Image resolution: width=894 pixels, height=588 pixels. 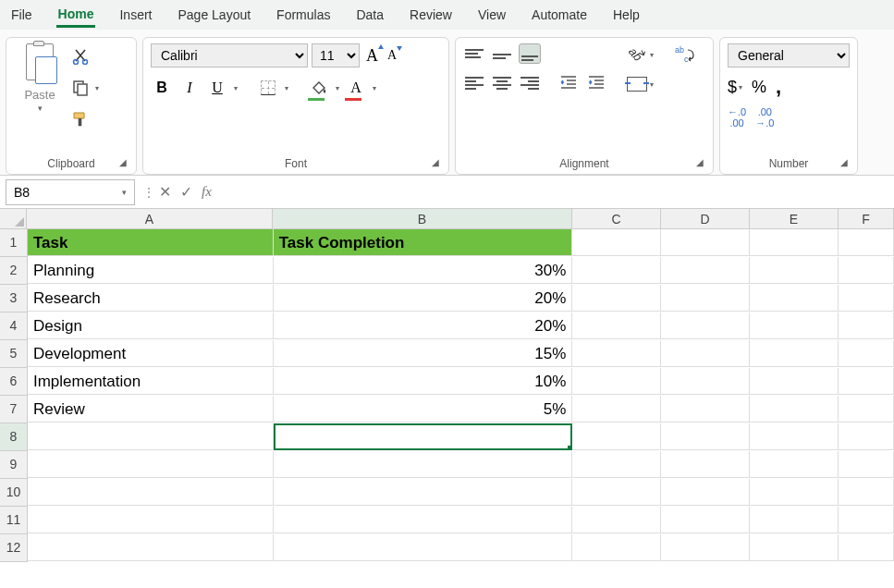 What do you see at coordinates (569, 83) in the screenshot?
I see `decrease-indent-button` at bounding box center [569, 83].